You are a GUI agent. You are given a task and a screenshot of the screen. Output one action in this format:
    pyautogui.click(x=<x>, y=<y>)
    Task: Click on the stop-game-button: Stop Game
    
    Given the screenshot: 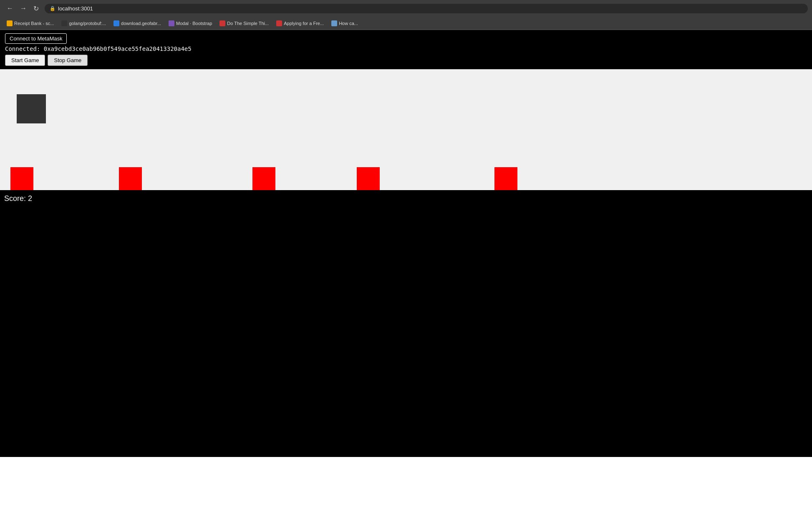 What is the action you would take?
    pyautogui.click(x=68, y=60)
    